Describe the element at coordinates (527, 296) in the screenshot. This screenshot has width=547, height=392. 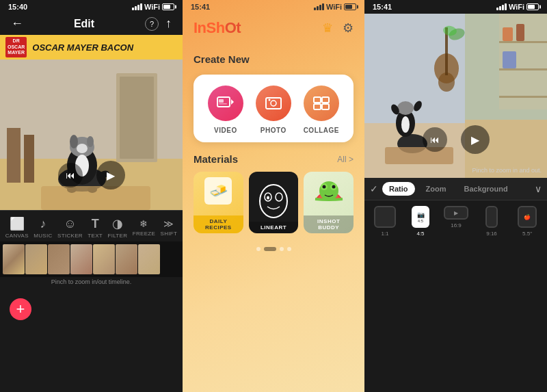
I see `ratio-5-5a: 🍎 5.5"` at that location.